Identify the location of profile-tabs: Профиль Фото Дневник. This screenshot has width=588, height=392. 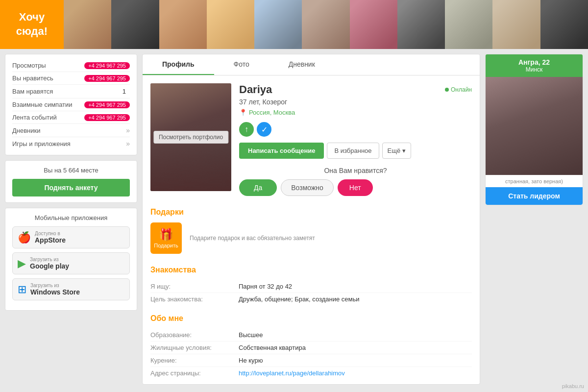
(311, 65).